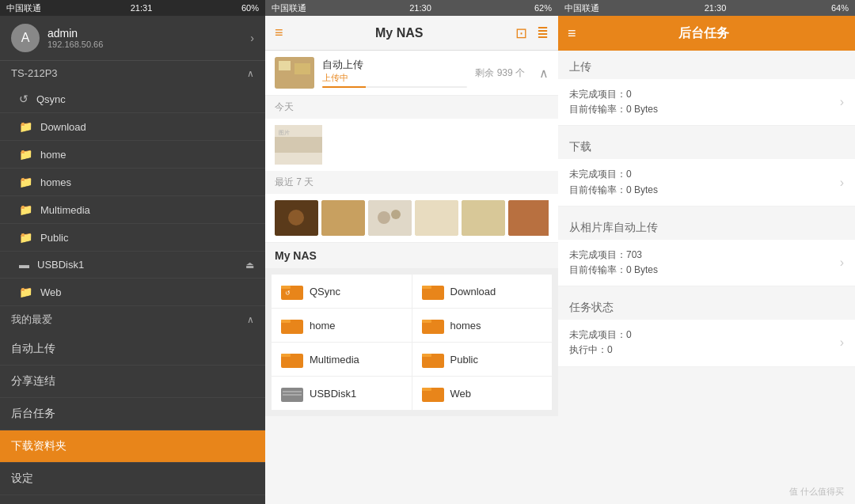 Image resolution: width=855 pixels, height=504 pixels. What do you see at coordinates (133, 293) in the screenshot?
I see `sidebar-item-web: 📁 Web` at bounding box center [133, 293].